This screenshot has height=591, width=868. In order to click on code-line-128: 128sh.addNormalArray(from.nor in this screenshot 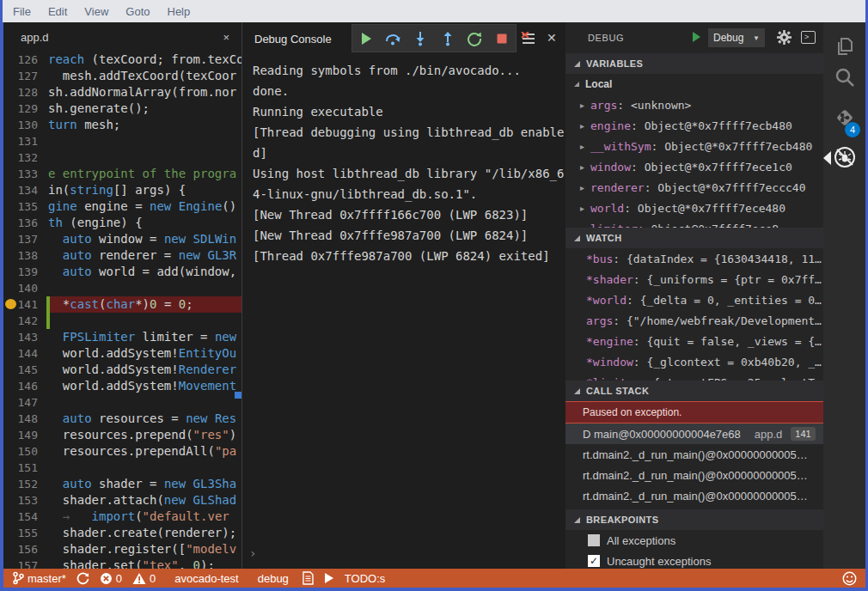, I will do `click(122, 93)`.